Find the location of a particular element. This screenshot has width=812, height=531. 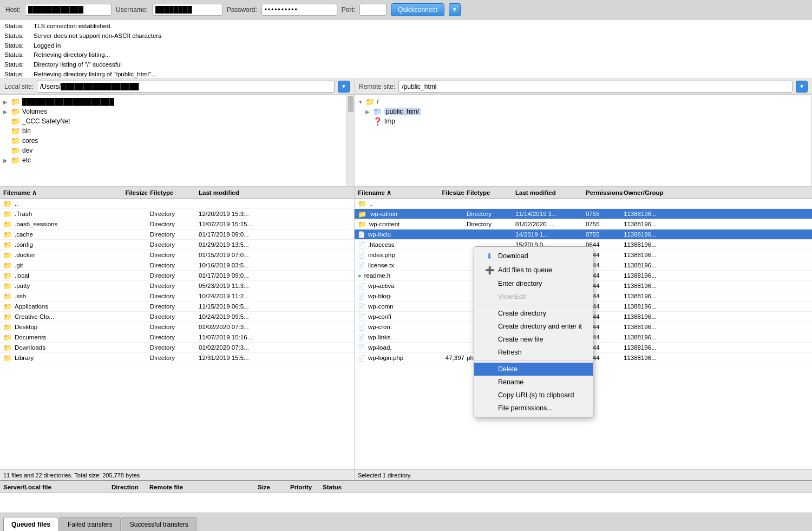

context-menu-item-add-to-queue: ➕Add files to queue is located at coordinates (534, 270).